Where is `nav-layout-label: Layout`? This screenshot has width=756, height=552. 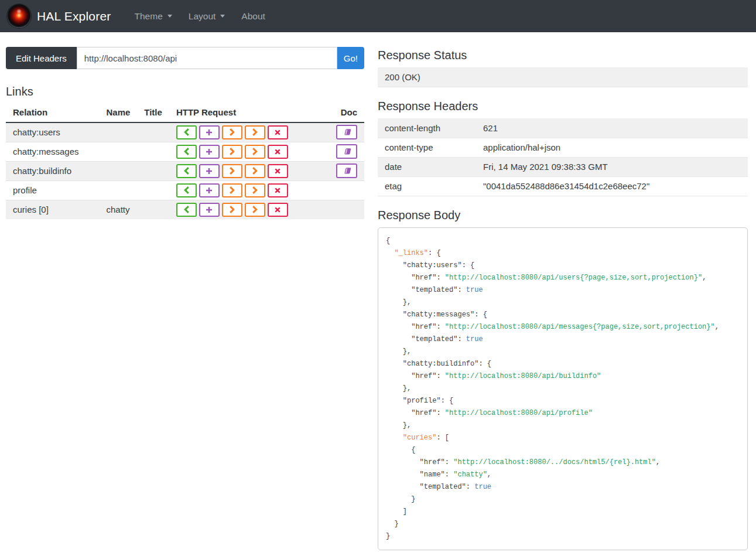 nav-layout-label: Layout is located at coordinates (203, 16).